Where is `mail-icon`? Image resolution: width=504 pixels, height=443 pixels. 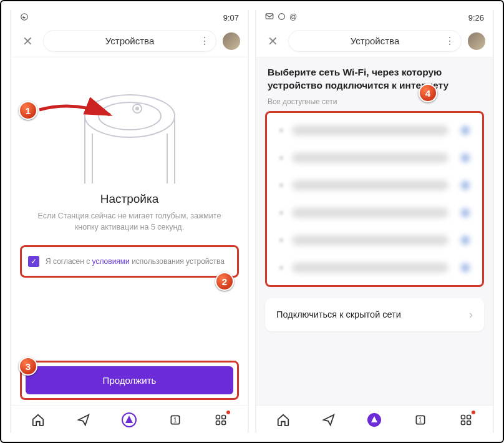 mail-icon is located at coordinates (269, 17).